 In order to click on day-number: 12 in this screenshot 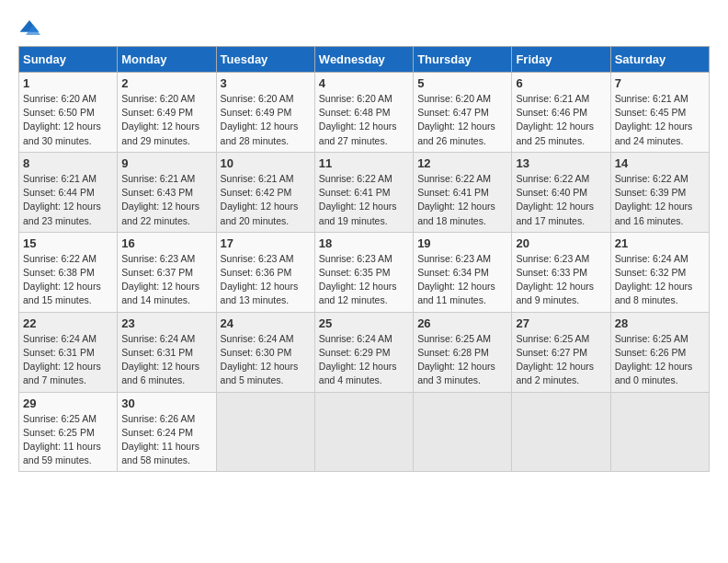, I will do `click(462, 164)`.